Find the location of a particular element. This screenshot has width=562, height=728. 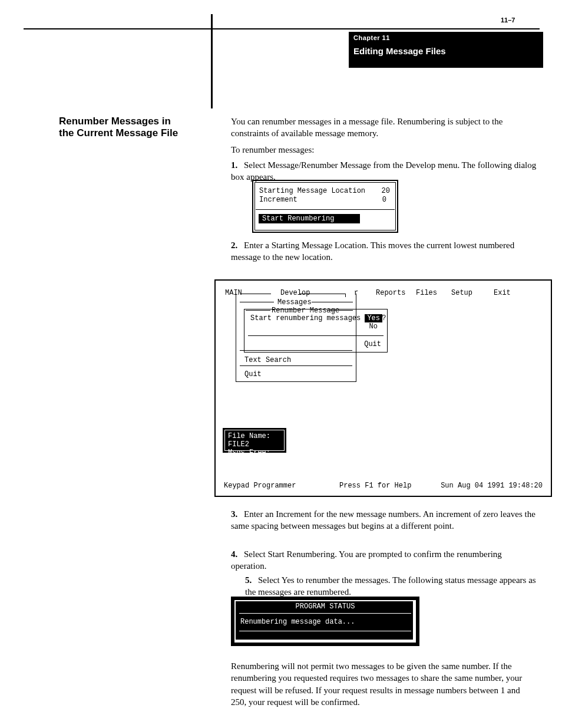

start-location-label: Starting Message Location is located at coordinates (312, 191).